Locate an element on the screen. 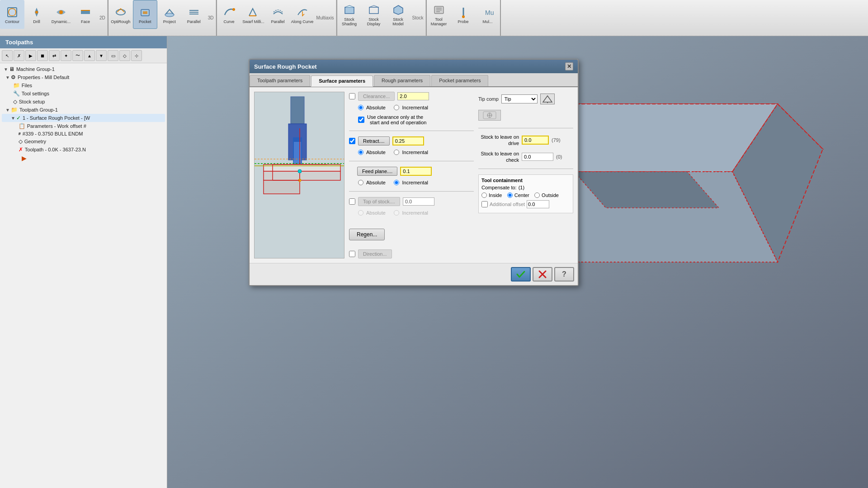 The width and height of the screenshot is (868, 488). toolbar-parallel: Parallel is located at coordinates (194, 14).